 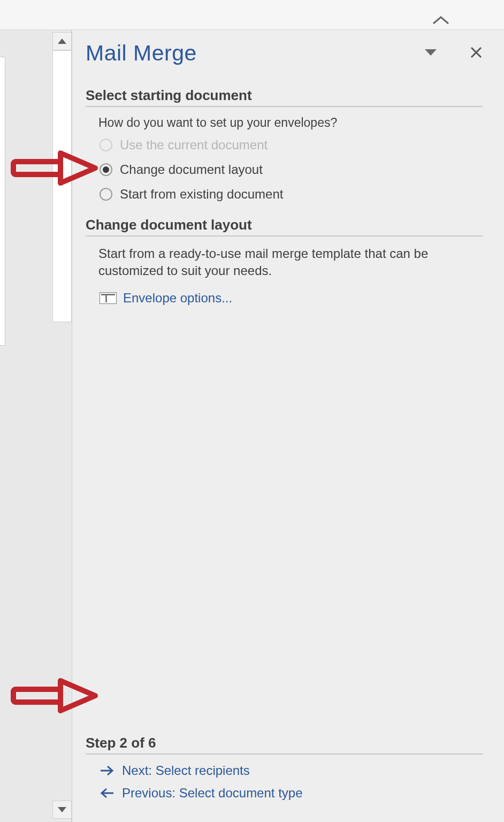 I want to click on arrow-right-icon, so click(x=107, y=771).